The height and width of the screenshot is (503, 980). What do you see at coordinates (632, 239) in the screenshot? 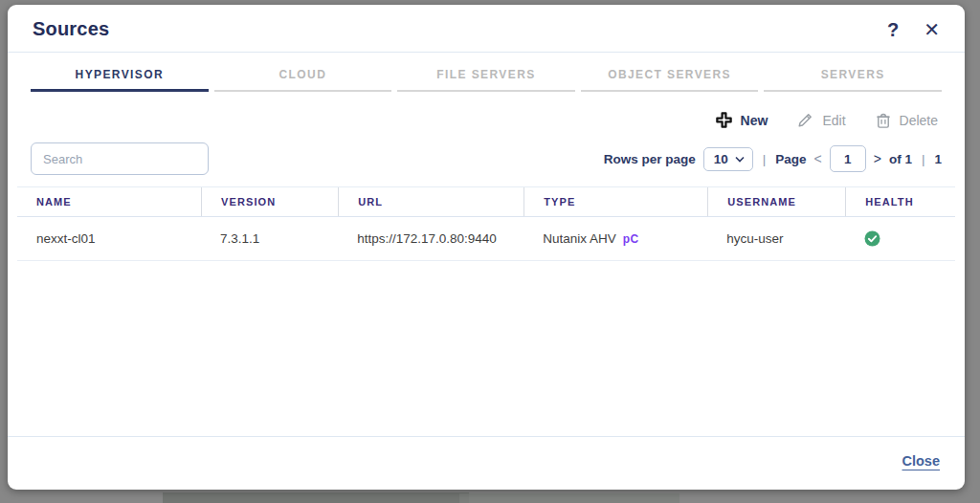
I see `prism-central-badge: pC` at bounding box center [632, 239].